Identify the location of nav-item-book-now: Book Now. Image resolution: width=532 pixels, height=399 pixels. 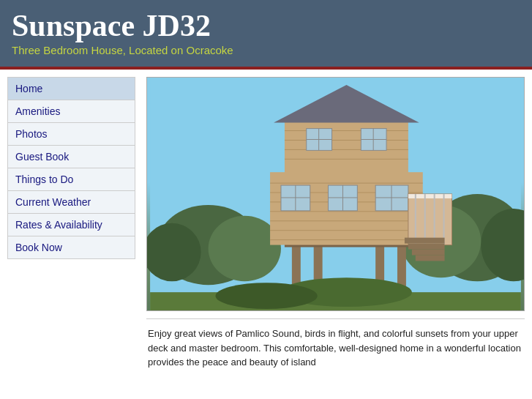
(72, 247).